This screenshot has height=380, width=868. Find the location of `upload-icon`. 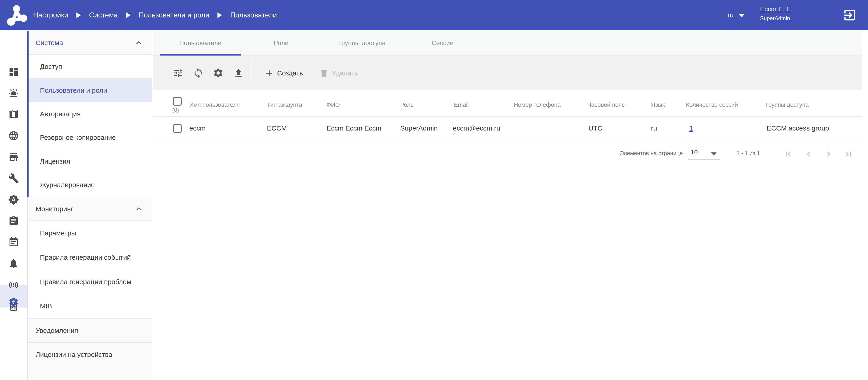

upload-icon is located at coordinates (239, 73).